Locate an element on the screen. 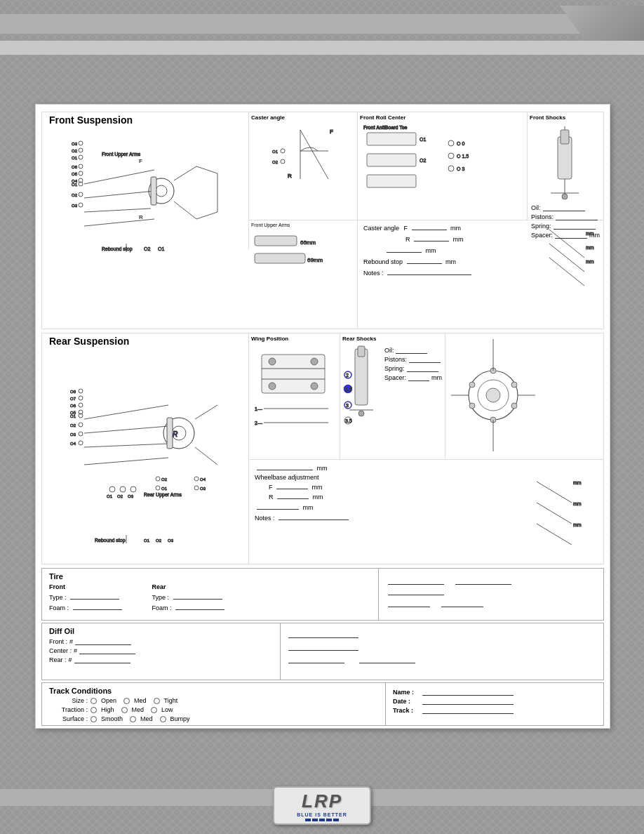 The height and width of the screenshot is (834, 644). tire-foam-label-rear: Foam : is located at coordinates (162, 608).